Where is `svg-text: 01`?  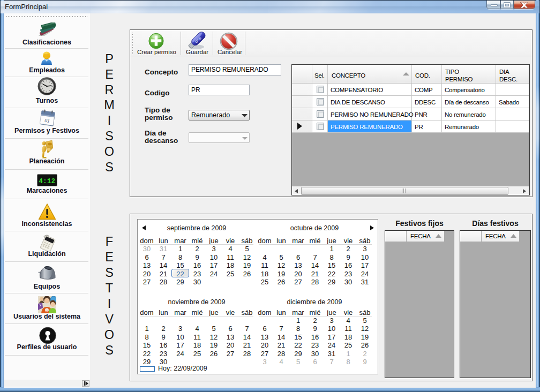 svg-text: 01 is located at coordinates (47, 121).